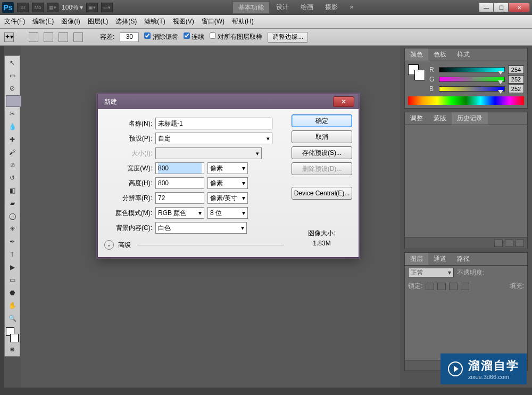  I want to click on watermark-title: 溜溜自学, so click(494, 366).